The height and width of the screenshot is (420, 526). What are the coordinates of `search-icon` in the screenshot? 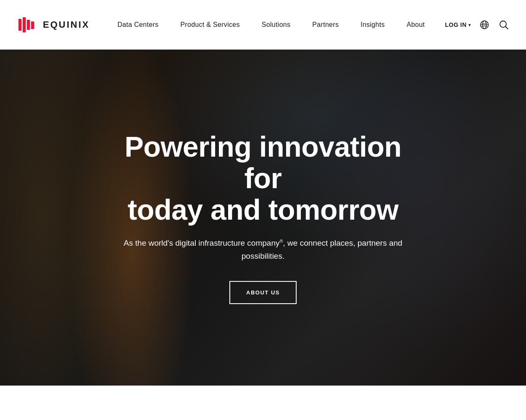 It's located at (504, 25).